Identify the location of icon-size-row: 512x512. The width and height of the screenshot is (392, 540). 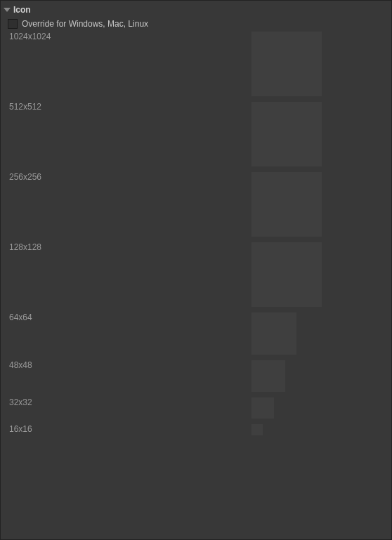
(200, 134).